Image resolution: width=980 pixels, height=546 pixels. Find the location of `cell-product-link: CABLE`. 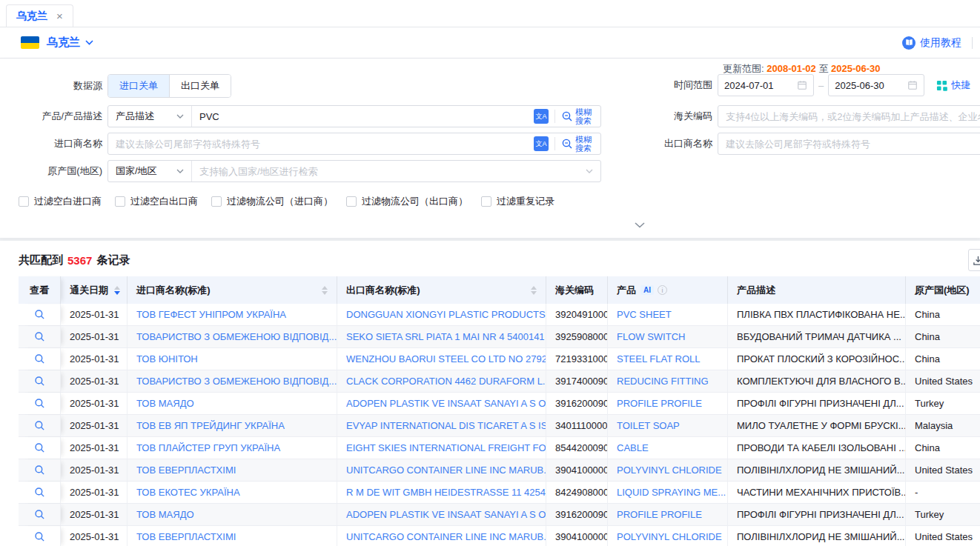

cell-product-link: CABLE is located at coordinates (668, 447).